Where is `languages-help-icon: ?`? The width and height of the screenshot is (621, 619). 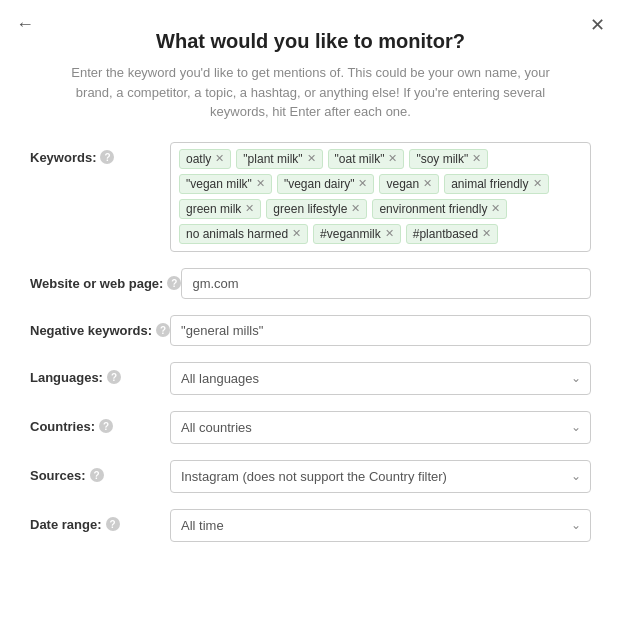
languages-help-icon: ? is located at coordinates (114, 377).